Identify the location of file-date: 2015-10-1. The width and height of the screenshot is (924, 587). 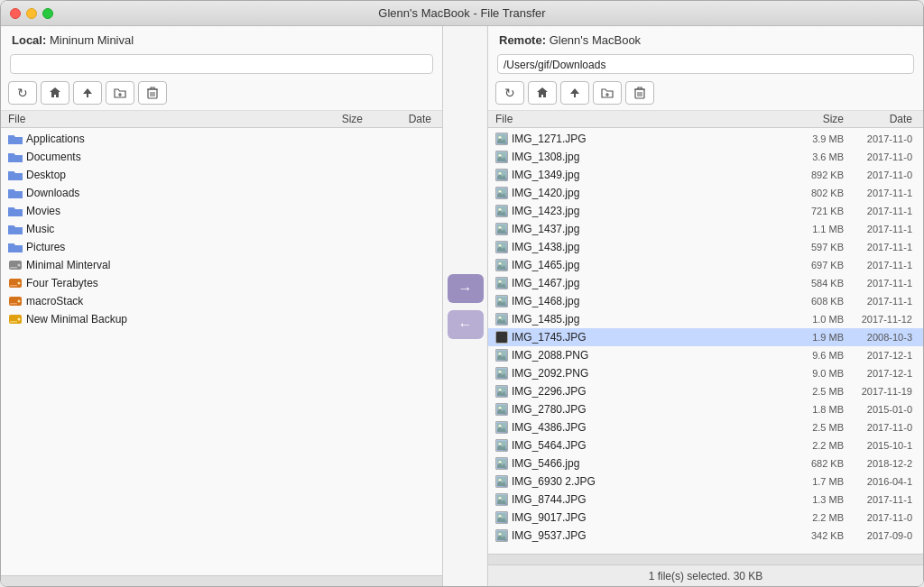
(880, 445).